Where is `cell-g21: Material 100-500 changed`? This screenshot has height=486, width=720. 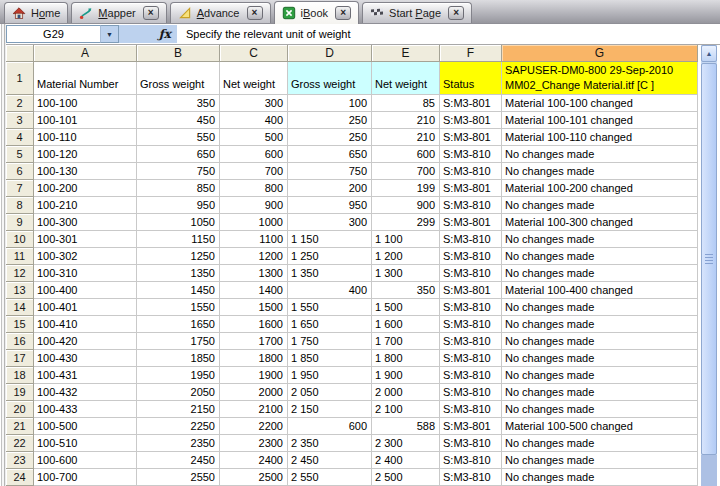 cell-g21: Material 100-500 changed is located at coordinates (600, 426).